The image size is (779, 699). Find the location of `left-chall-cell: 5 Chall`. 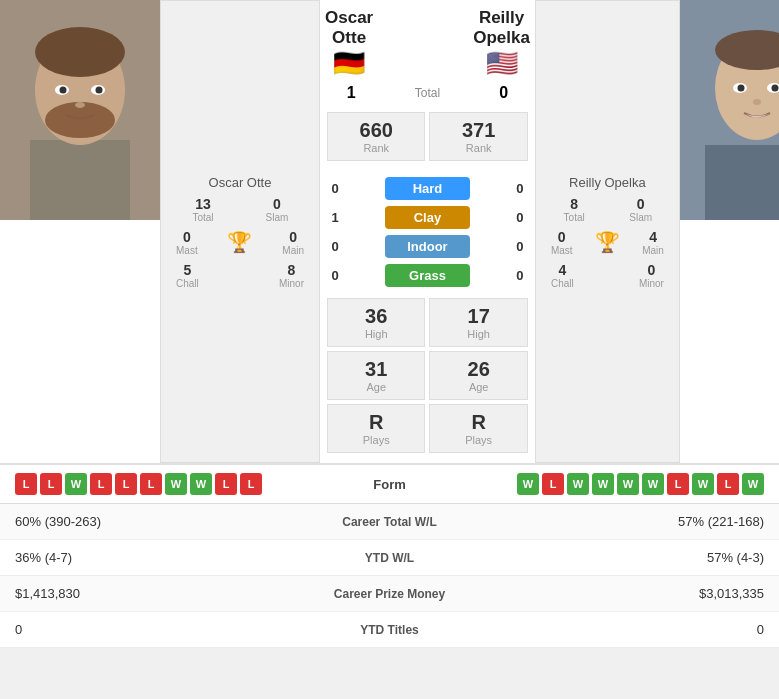

left-chall-cell: 5 Chall is located at coordinates (188, 276).